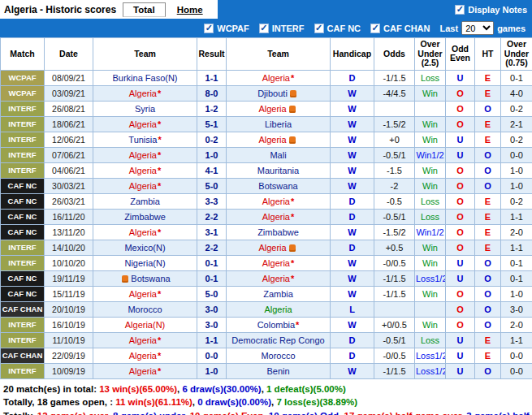 The image size is (532, 415). I want to click on wcpaf-checkbox, so click(209, 28).